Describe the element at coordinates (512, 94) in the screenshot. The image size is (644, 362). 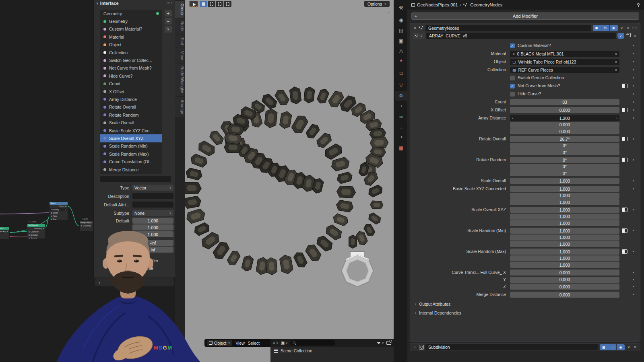
I see `checkbox` at that location.